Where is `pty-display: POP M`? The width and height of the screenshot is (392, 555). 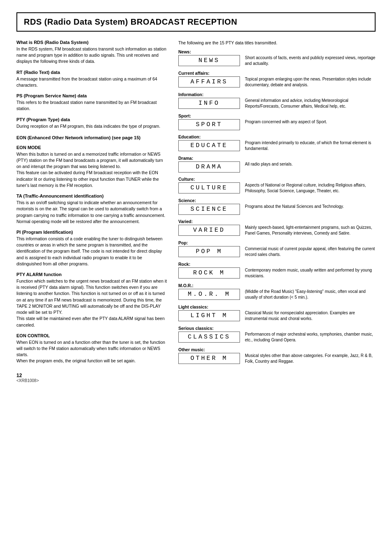
pty-display: POP M is located at coordinates (209, 251).